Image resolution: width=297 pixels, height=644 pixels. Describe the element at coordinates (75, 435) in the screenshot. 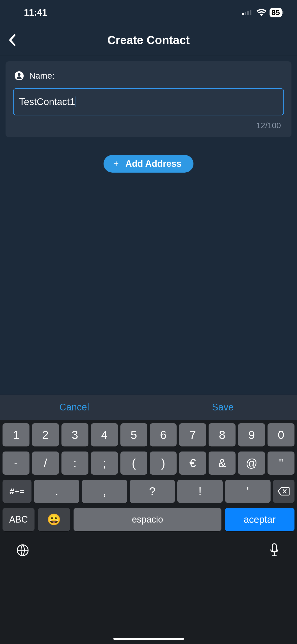

I see `key-3: 3` at that location.